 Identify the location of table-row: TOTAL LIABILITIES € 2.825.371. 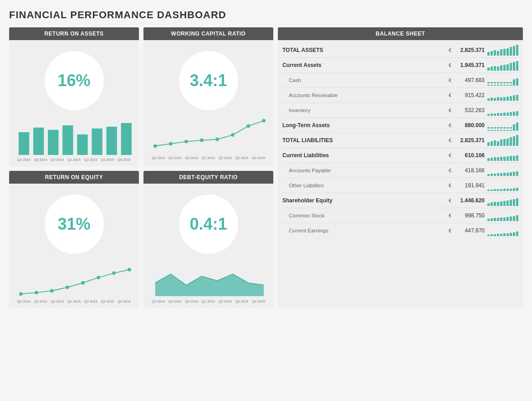
(400, 140).